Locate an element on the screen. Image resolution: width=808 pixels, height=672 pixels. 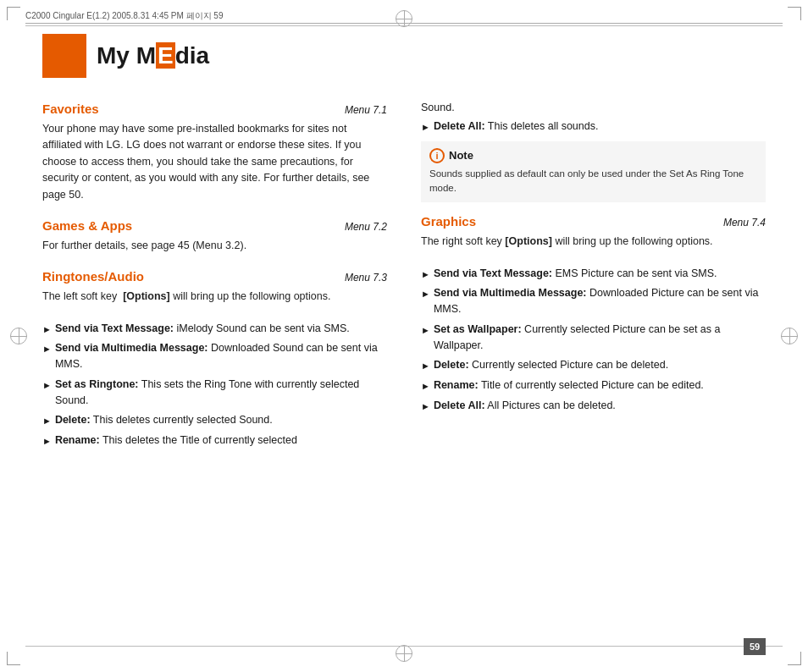
section-graphics: Graphics Menu 7.4 The right soft key [Op… is located at coordinates (593, 313).